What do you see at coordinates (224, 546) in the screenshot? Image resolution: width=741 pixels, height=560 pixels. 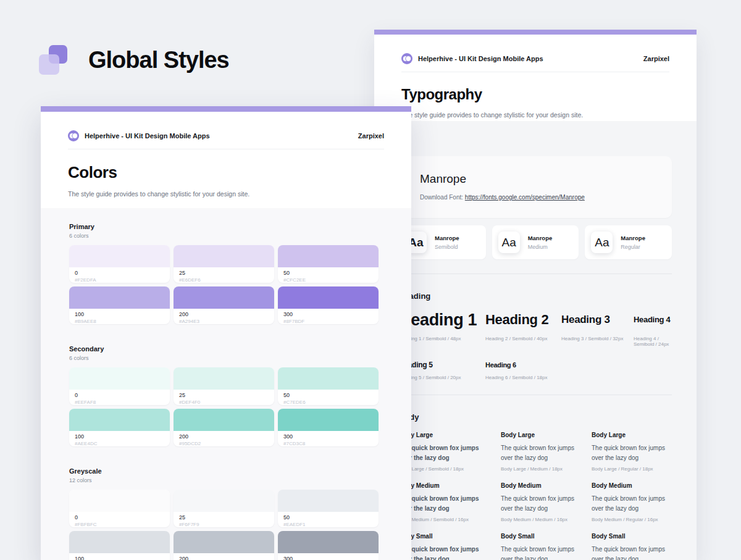 I see `swatch-greyscale-200: 200#BEC4CD` at bounding box center [224, 546].